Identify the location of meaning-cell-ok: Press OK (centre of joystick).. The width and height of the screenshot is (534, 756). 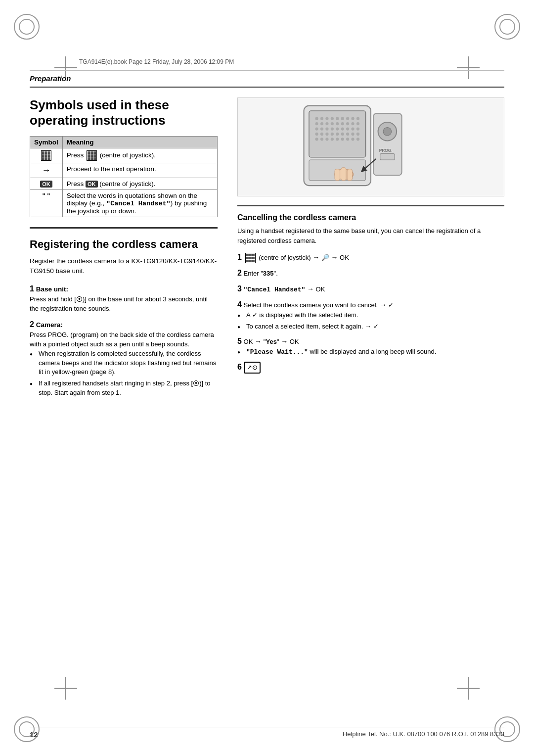
(139, 184).